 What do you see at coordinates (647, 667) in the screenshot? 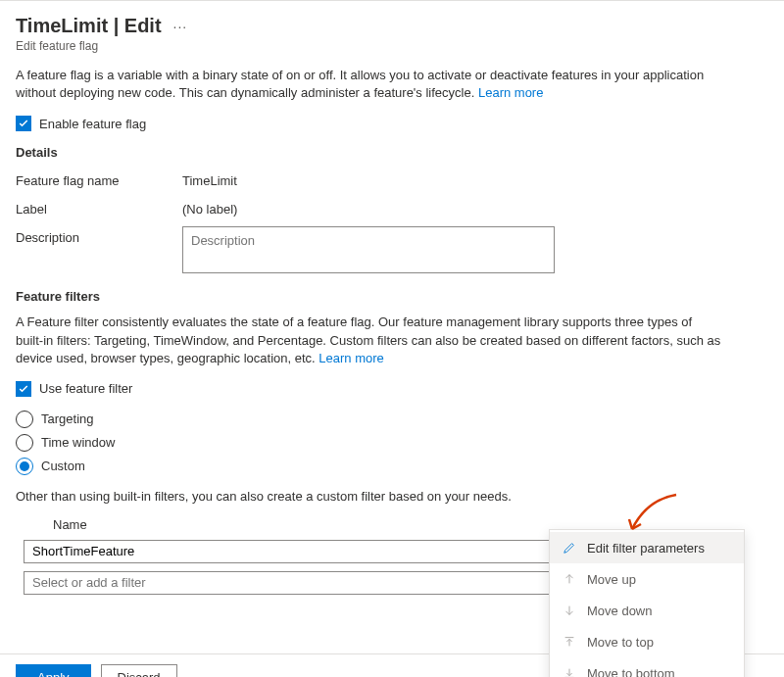
I see `menu-move-to-bottom: Move to bottom` at bounding box center [647, 667].